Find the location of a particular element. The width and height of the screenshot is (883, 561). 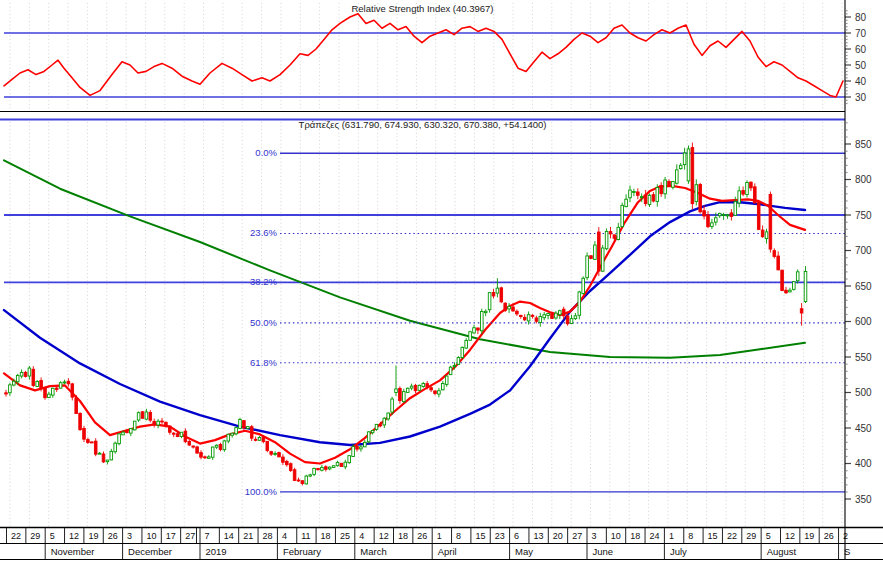

date-week-label: 25 is located at coordinates (345, 536).